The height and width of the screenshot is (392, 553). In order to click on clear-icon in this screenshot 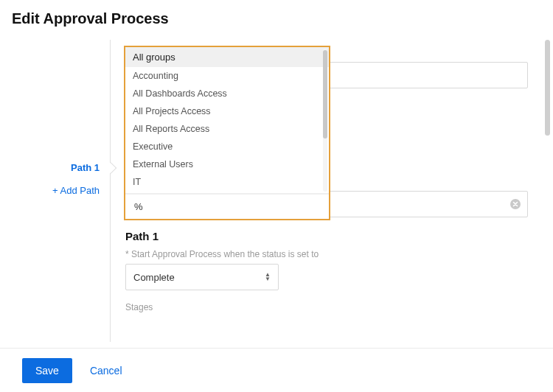, I will do `click(515, 204)`.